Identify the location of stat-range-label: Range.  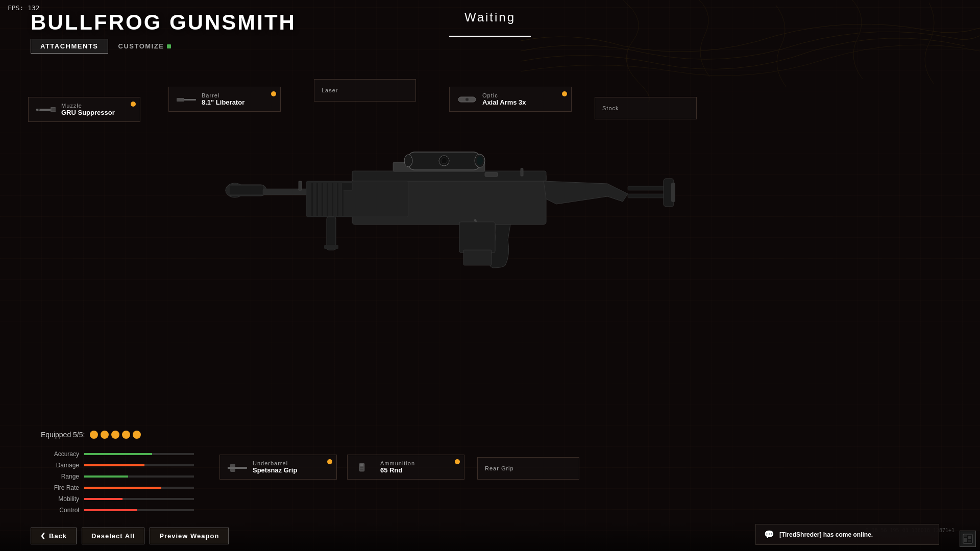
(60, 477).